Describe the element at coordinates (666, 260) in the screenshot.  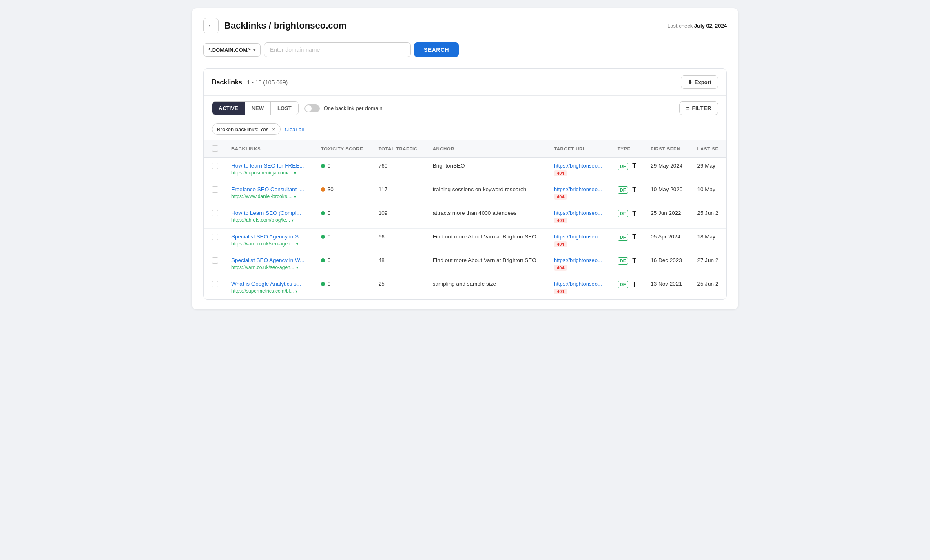
I see `first-seen-date: 16 Dec 2023` at that location.